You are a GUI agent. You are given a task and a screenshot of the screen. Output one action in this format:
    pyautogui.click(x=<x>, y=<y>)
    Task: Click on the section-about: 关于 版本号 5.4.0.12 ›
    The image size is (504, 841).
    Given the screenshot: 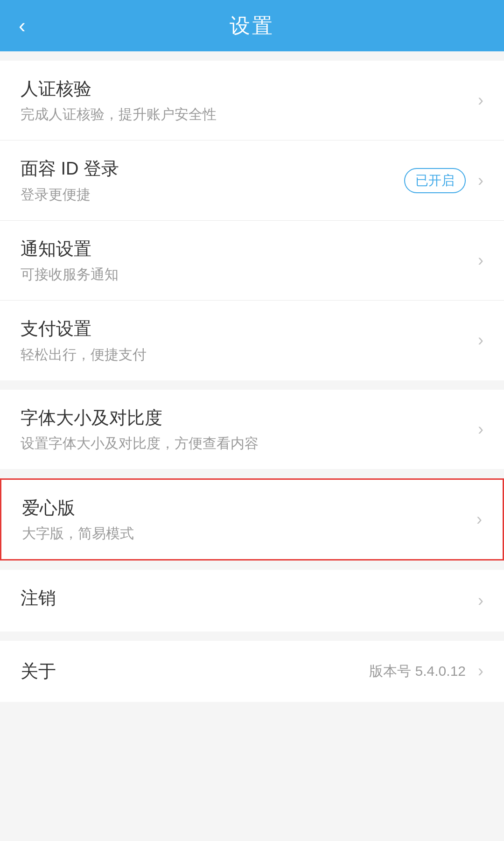 What is the action you would take?
    pyautogui.click(x=252, y=671)
    